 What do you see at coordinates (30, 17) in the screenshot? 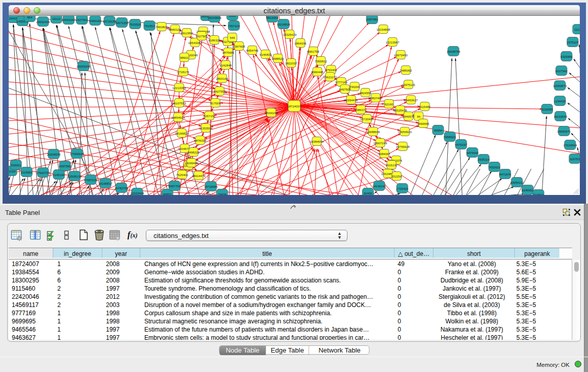
I see `svg-text: 964` at bounding box center [30, 17].